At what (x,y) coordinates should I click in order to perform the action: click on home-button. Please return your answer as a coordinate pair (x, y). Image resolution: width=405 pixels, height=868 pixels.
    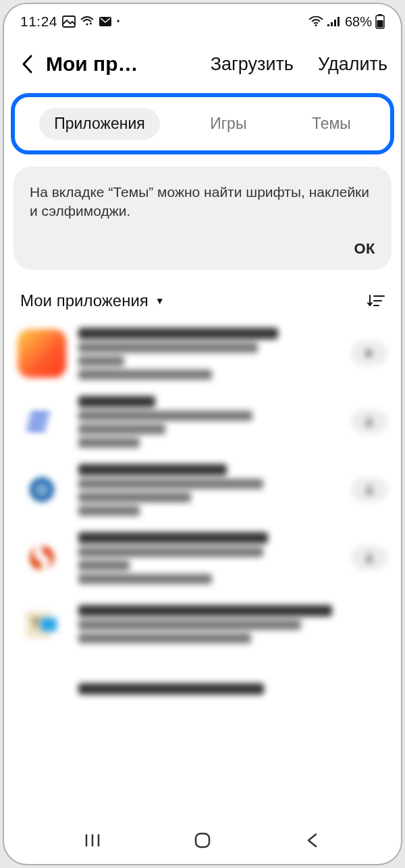
    Looking at the image, I should click on (202, 840).